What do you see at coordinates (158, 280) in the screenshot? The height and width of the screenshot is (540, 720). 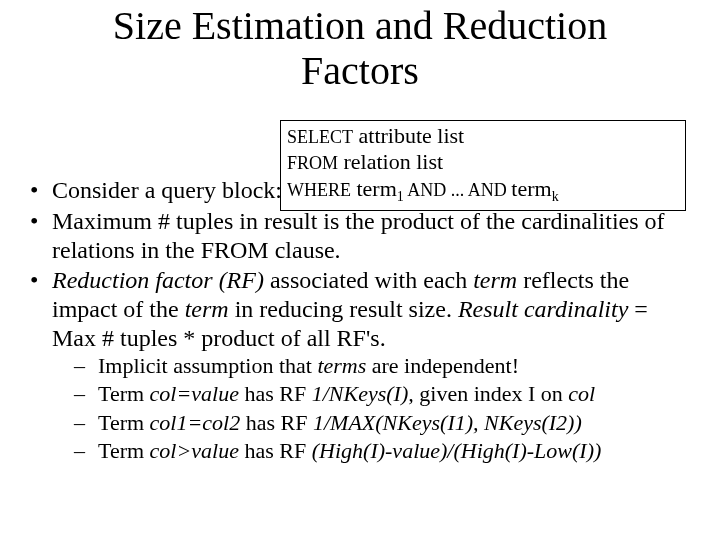 I see `b3-part-a: Reduction factor (RF)` at bounding box center [158, 280].